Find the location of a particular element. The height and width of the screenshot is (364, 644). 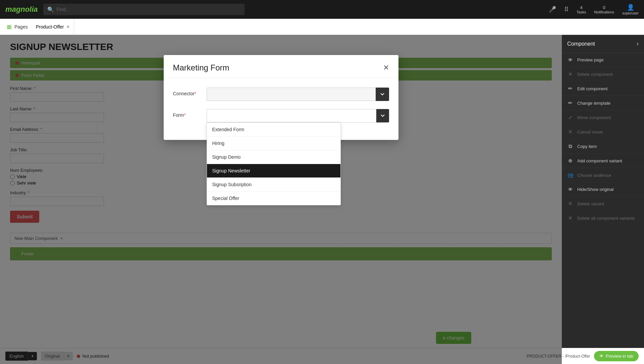

user-label: superuser is located at coordinates (631, 13).